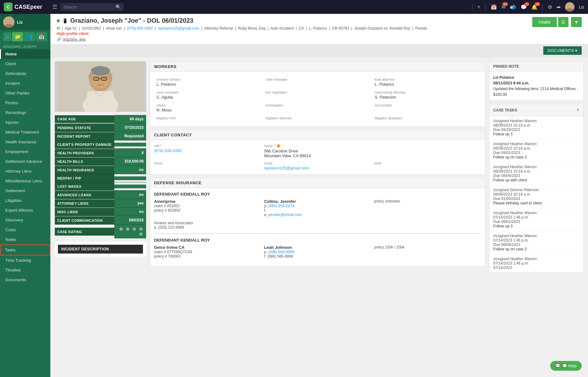  I want to click on sidebar-item-employment: Employment, so click(25, 152).